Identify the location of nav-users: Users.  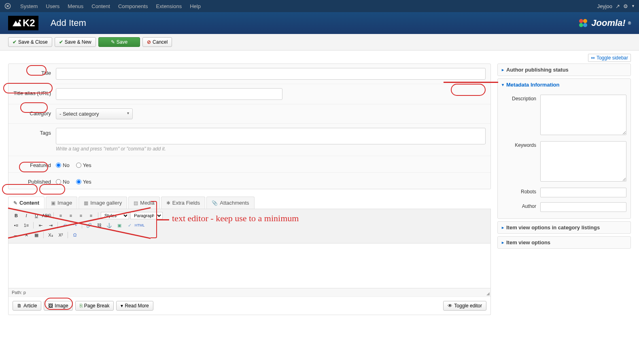
(53, 6).